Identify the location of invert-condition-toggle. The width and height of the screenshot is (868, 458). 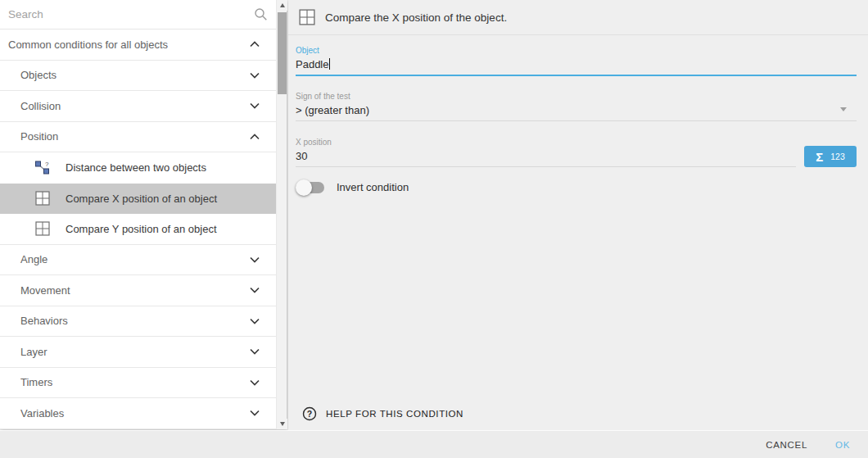
(311, 188).